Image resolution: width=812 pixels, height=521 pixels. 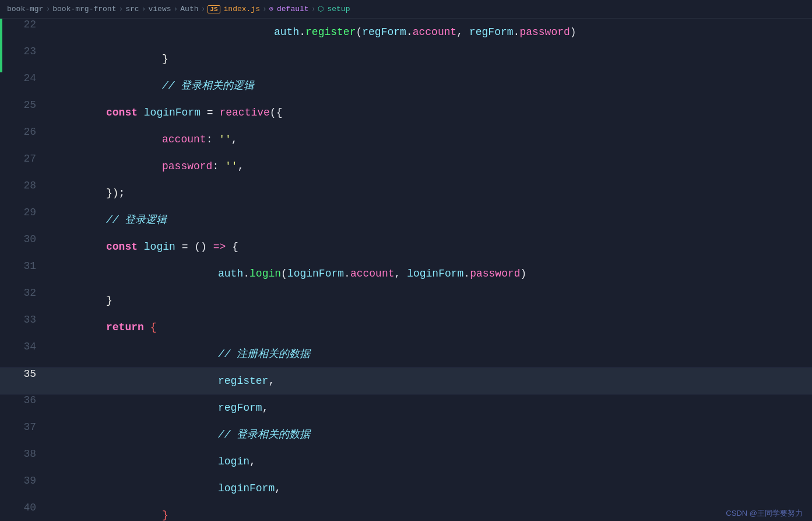 What do you see at coordinates (24, 193) in the screenshot?
I see `line-number: 28` at bounding box center [24, 193].